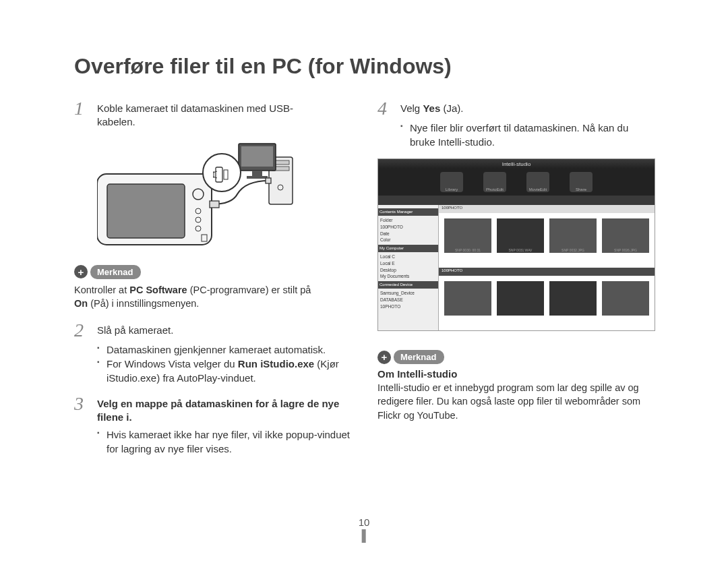 The image size is (728, 563). What do you see at coordinates (516, 374) in the screenshot?
I see `note-heading: Om Intelli-studio` at bounding box center [516, 374].